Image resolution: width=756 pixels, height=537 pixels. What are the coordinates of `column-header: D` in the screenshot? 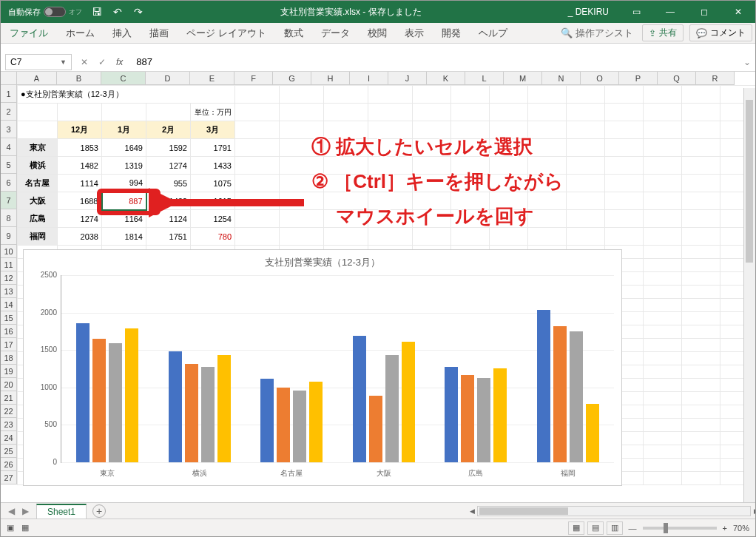 It's located at (168, 78).